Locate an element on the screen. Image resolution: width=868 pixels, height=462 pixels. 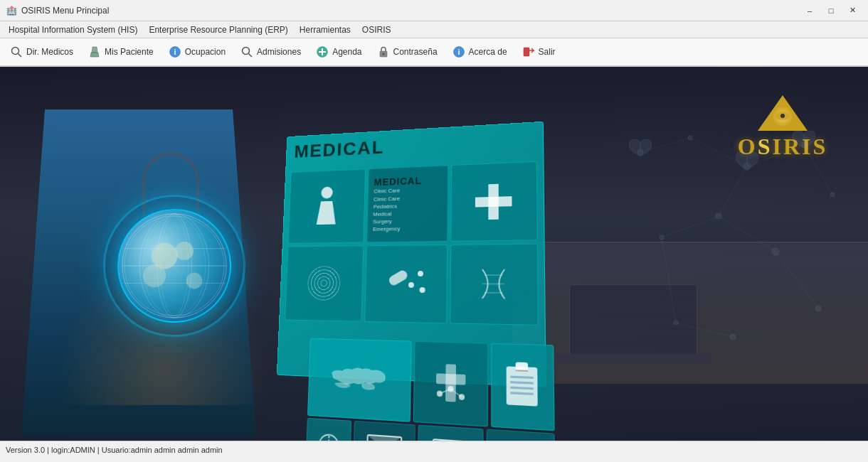
ocupacion-label: Ocupacion is located at coordinates (205, 52).